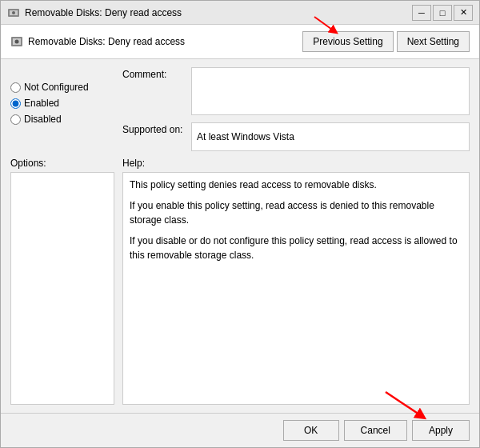 The width and height of the screenshot is (480, 448). What do you see at coordinates (98, 42) in the screenshot?
I see `dialog-header-title: Removable Disks: Deny read access` at bounding box center [98, 42].